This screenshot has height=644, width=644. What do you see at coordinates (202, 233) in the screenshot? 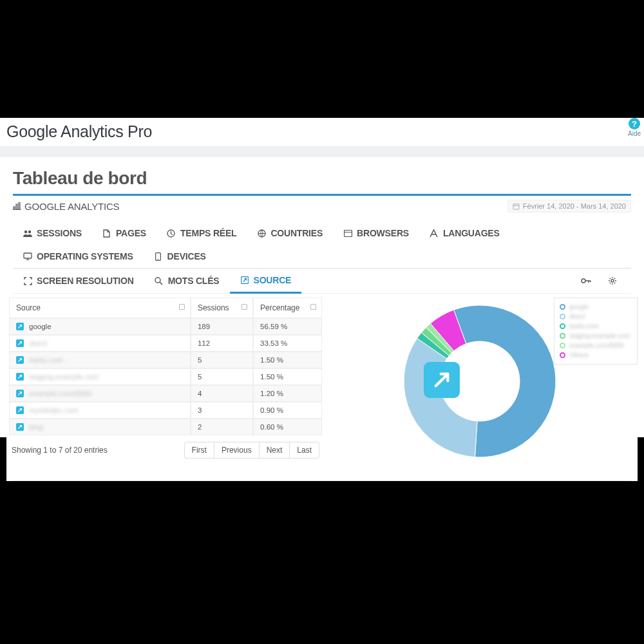
I see `tab-temps-r-el: TEMPS RÉEL` at bounding box center [202, 233].